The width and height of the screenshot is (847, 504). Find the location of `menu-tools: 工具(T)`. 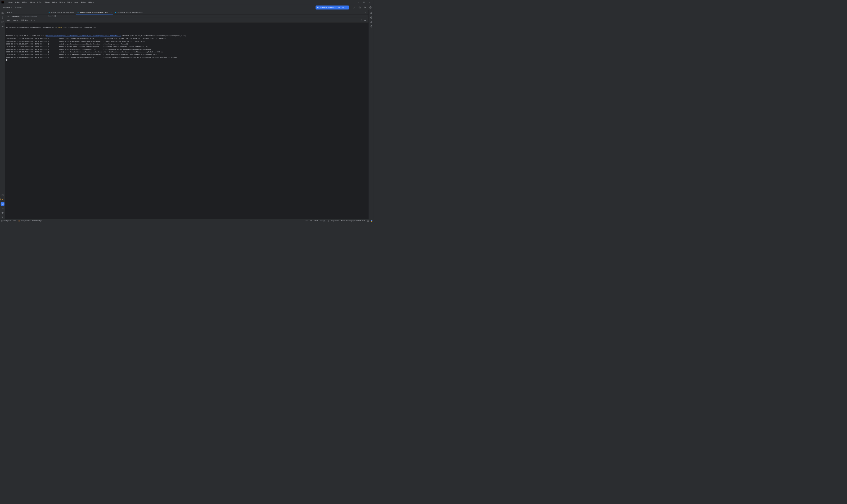

menu-tools: 工具(T) is located at coordinates (69, 2).